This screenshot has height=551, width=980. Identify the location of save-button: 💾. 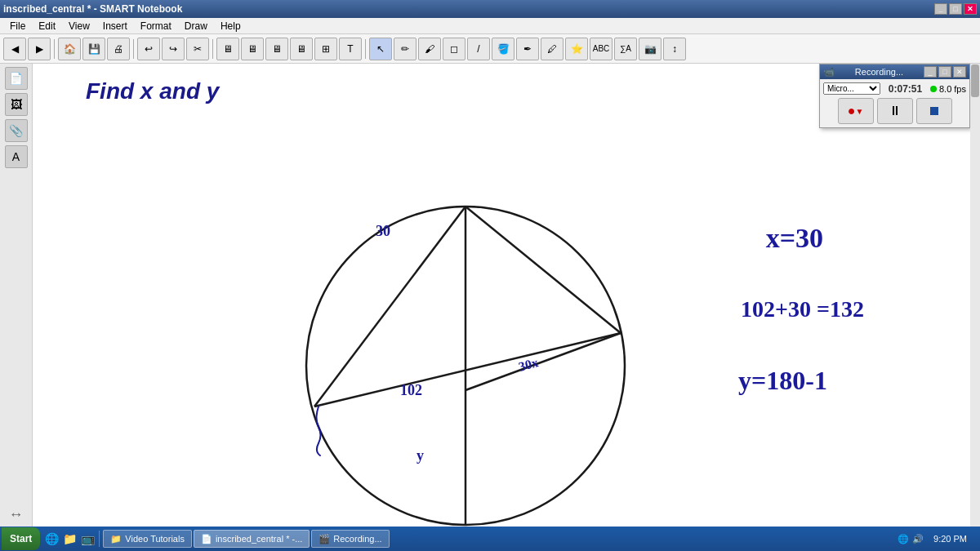
(94, 49).